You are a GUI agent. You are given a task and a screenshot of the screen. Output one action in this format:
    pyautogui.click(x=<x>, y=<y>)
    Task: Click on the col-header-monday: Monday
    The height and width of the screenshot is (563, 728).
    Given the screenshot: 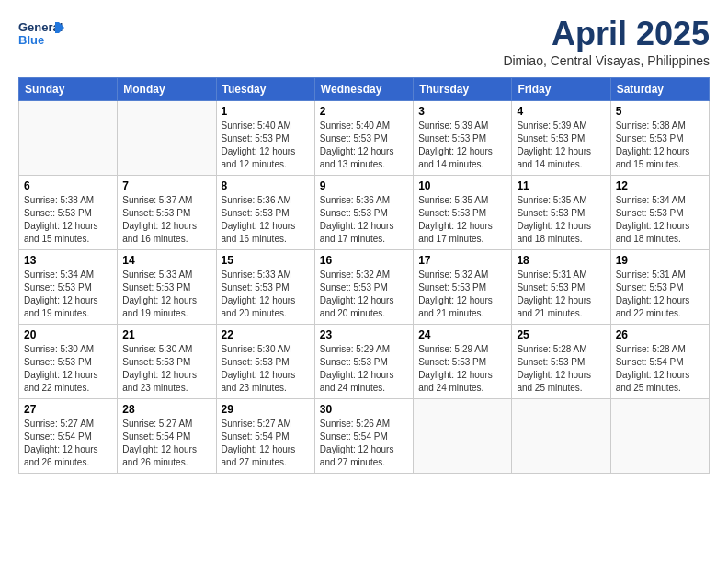 What is the action you would take?
    pyautogui.click(x=167, y=90)
    